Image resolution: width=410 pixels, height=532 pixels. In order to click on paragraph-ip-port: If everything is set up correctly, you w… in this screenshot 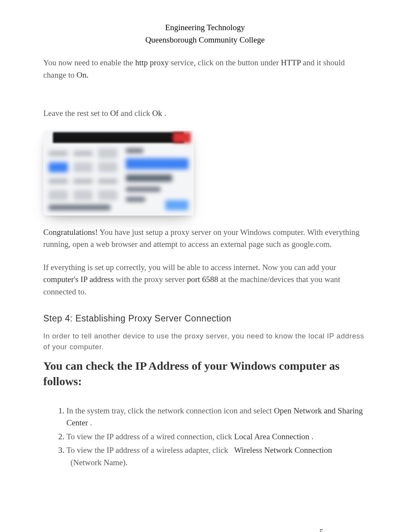, I will do `click(205, 280)`.